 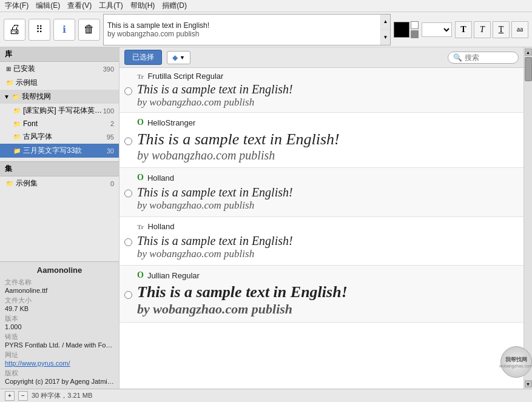 What do you see at coordinates (141, 76) in the screenshot?
I see `font-type-icon-0: Tr` at bounding box center [141, 76].